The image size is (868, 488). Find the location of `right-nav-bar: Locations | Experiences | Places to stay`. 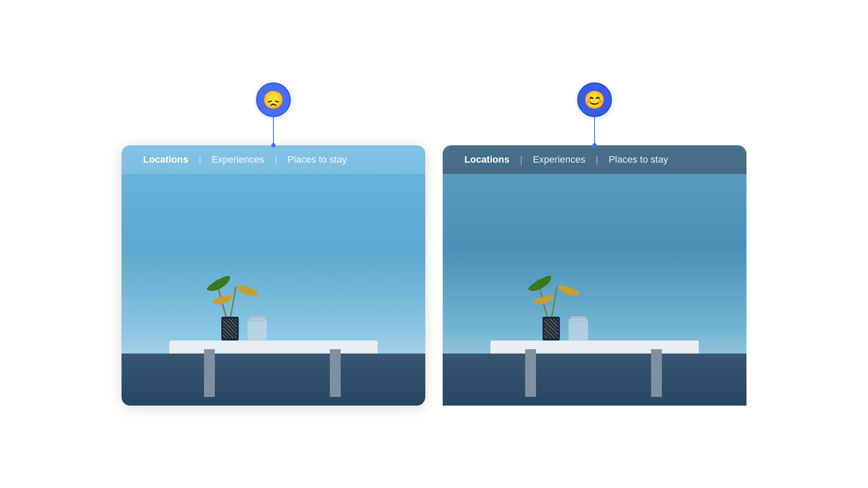

right-nav-bar: Locations | Experiences | Places to stay is located at coordinates (595, 160).